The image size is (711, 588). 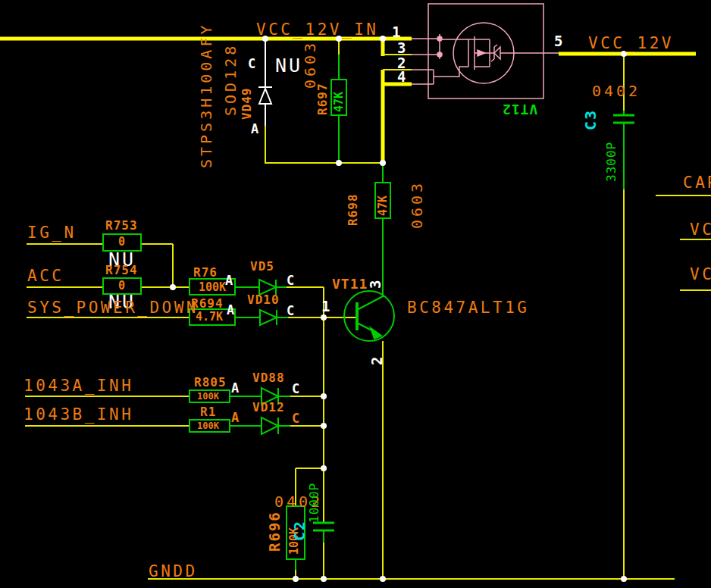 What do you see at coordinates (315, 503) in the screenshot?
I see `c2-value: 1000P` at bounding box center [315, 503].